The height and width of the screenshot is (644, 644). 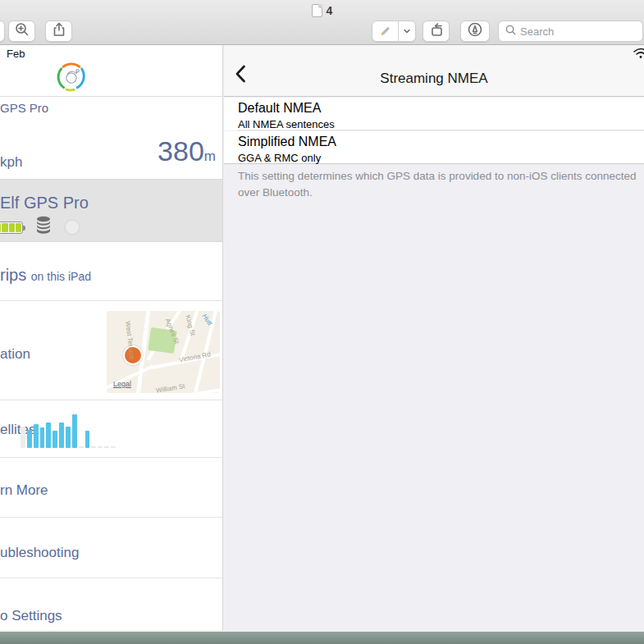 I want to click on satellite-lock-icon, so click(x=72, y=227).